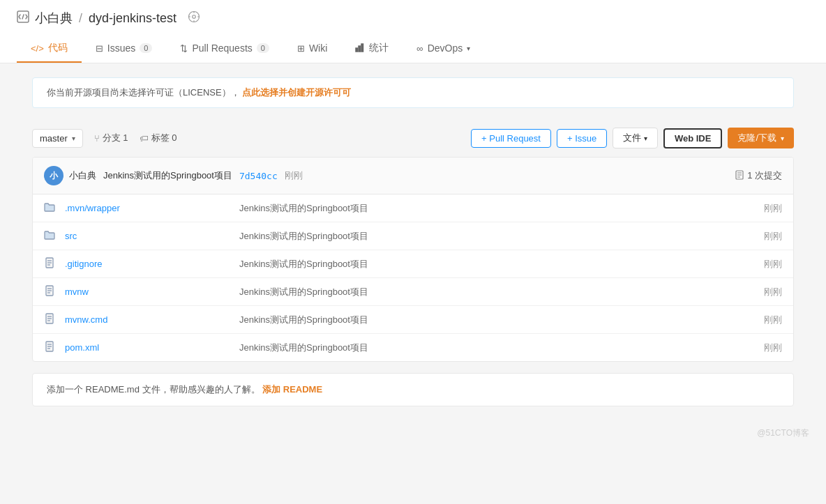  Describe the element at coordinates (758, 176) in the screenshot. I see `commit-count: 1 次提交` at that location.